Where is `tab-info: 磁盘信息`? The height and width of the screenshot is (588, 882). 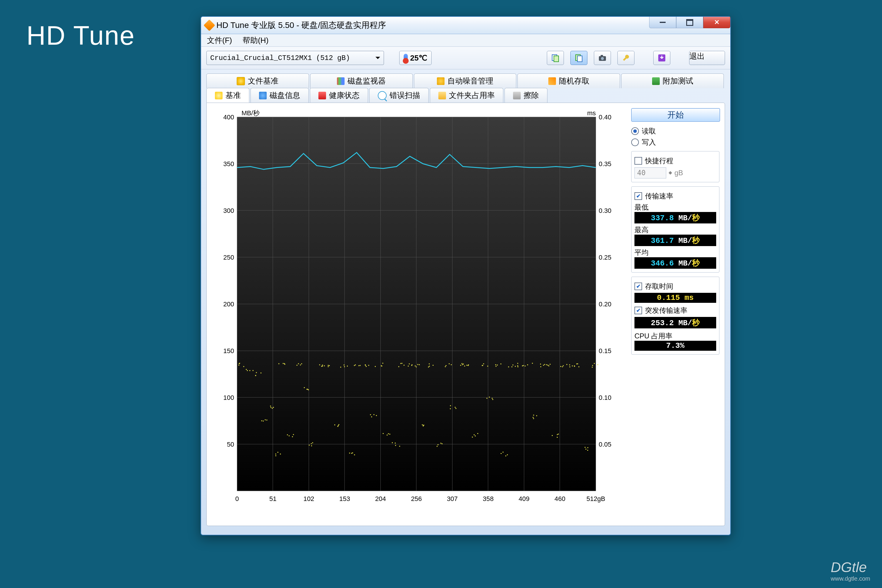
tab-info: 磁盘信息 is located at coordinates (280, 95).